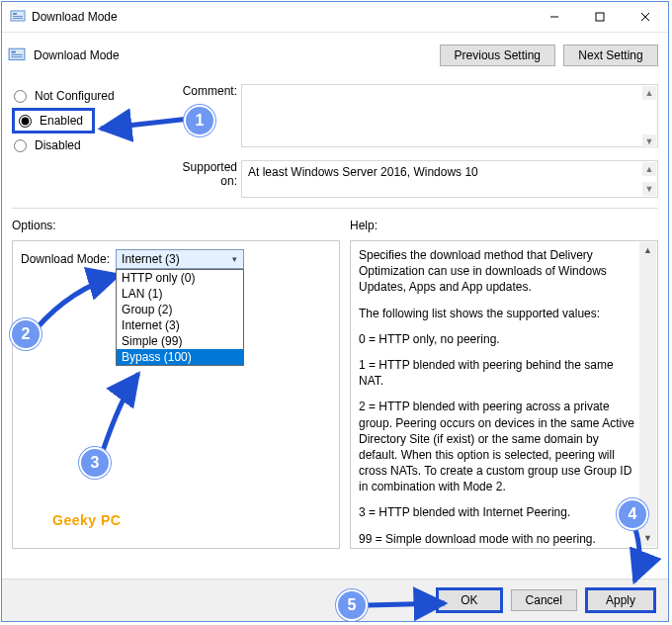 The image size is (672, 625). What do you see at coordinates (176, 227) in the screenshot?
I see `options-label: Options:` at bounding box center [176, 227].